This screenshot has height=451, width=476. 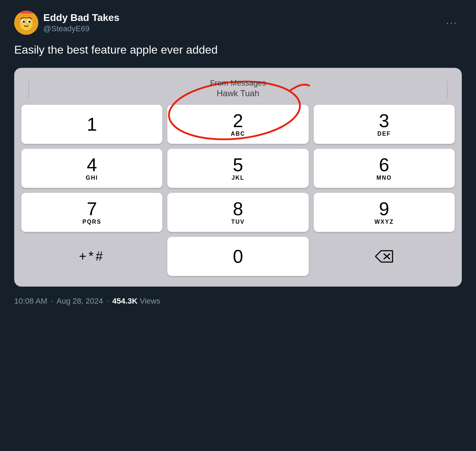 I want to click on username: @SteadyE69, so click(x=81, y=29).